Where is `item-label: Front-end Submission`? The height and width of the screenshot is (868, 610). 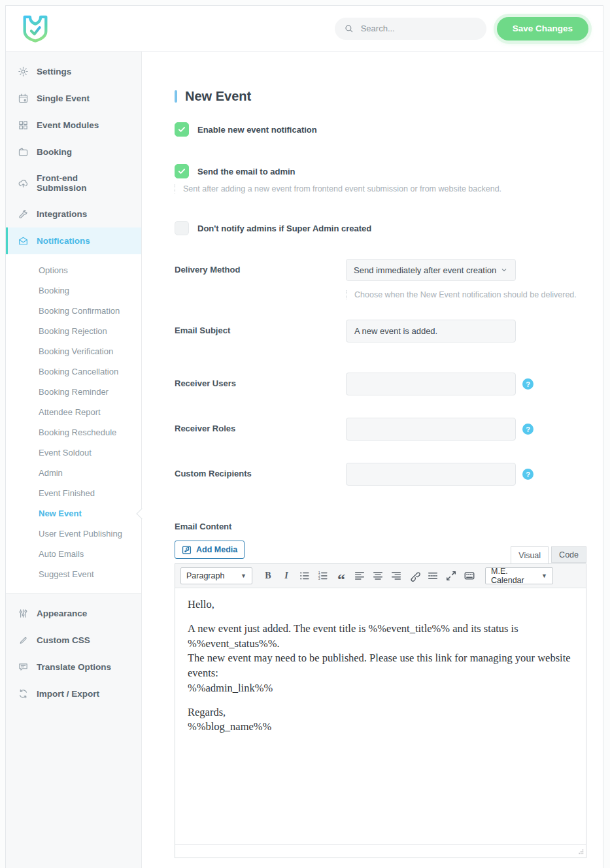
item-label: Front-end Submission is located at coordinates (83, 183).